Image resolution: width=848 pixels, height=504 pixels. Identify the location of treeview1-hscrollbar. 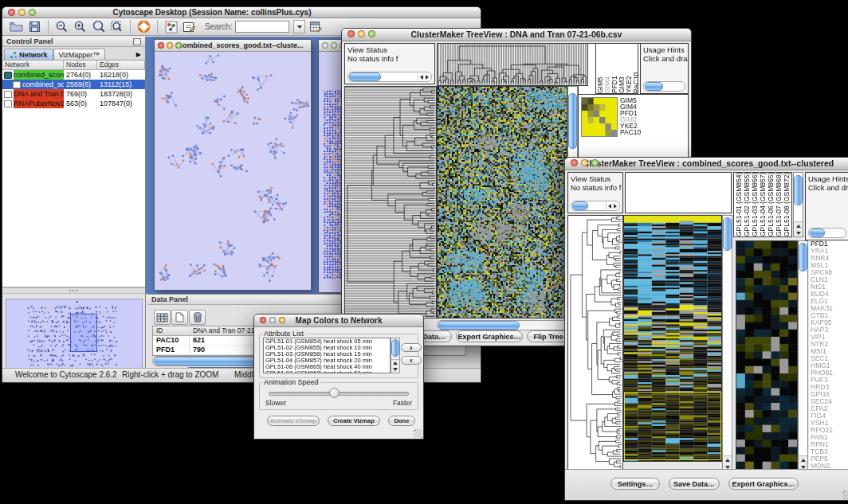
(508, 325).